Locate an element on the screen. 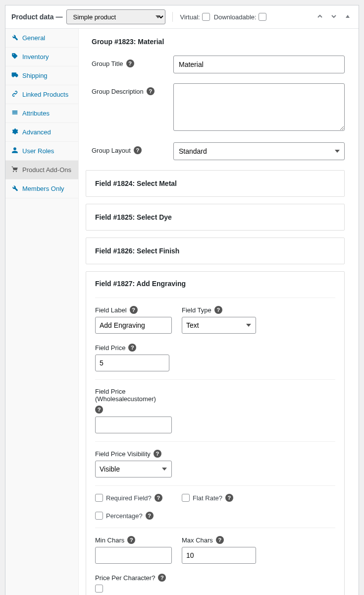 This screenshot has width=364, height=595. truck-icon is located at coordinates (15, 75).